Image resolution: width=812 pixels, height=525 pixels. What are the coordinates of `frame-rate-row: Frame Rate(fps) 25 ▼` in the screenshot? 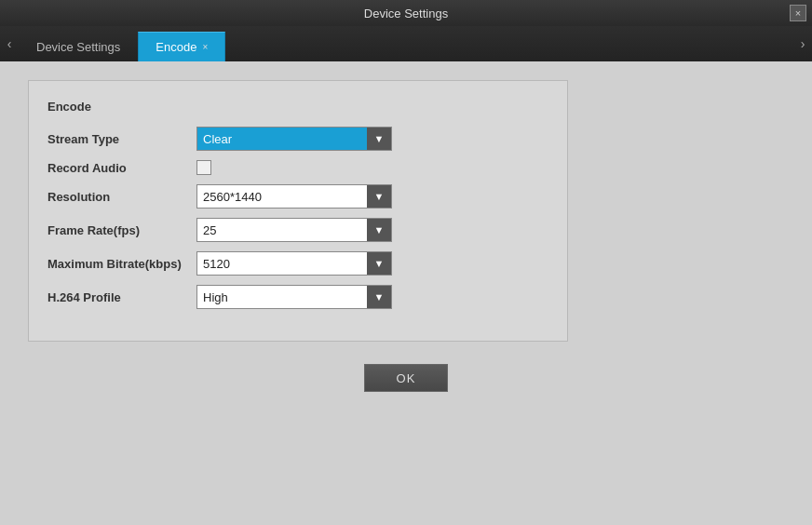 It's located at (298, 230).